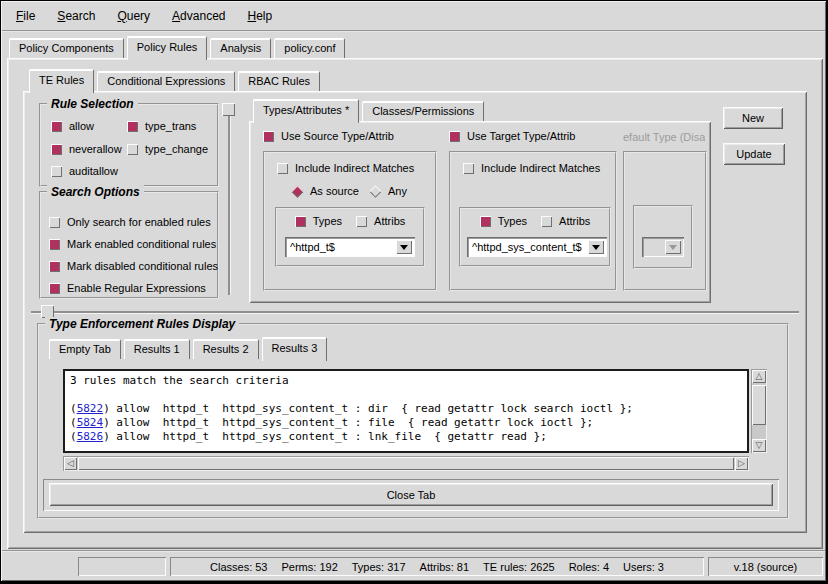  What do you see at coordinates (168, 149) in the screenshot?
I see `checkbox-type-change: type_change` at bounding box center [168, 149].